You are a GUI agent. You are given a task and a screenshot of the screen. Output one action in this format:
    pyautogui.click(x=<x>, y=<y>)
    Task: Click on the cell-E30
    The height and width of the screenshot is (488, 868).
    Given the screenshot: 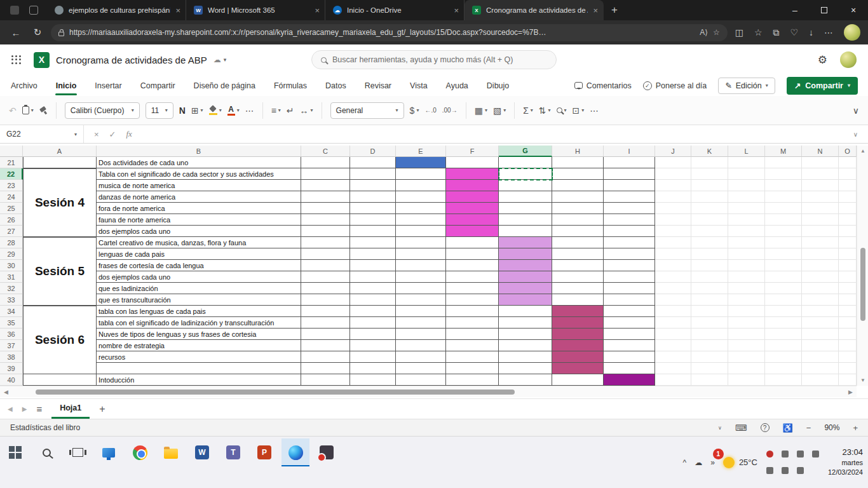 What is the action you would take?
    pyautogui.click(x=421, y=266)
    